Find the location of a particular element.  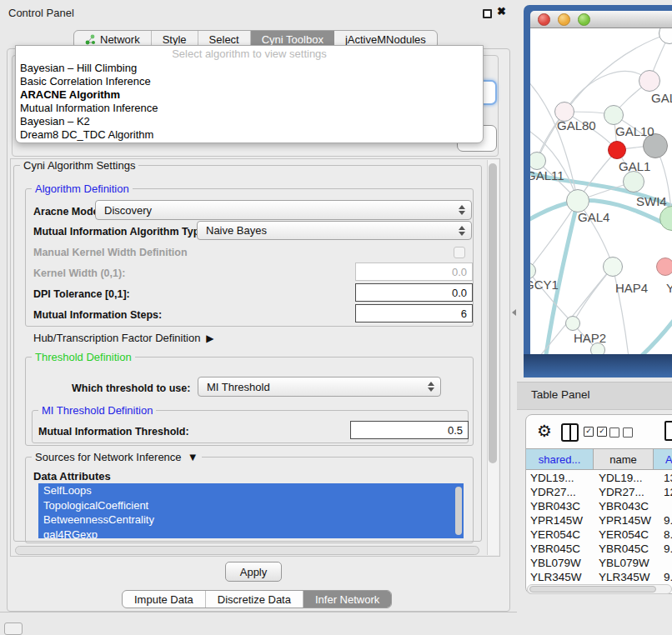

list-scrollbar-thumb is located at coordinates (459, 511).